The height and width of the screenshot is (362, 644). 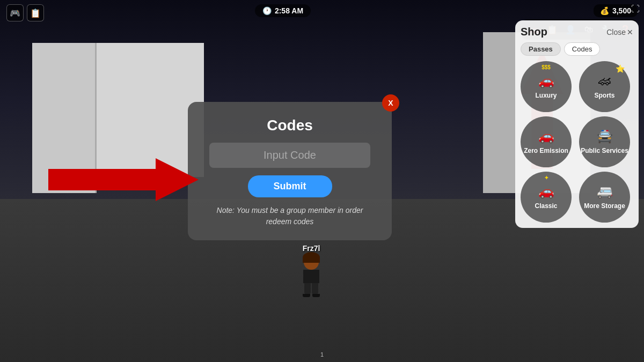 What do you see at coordinates (546, 191) in the screenshot?
I see `classic-car-icon: 🚗` at bounding box center [546, 191].